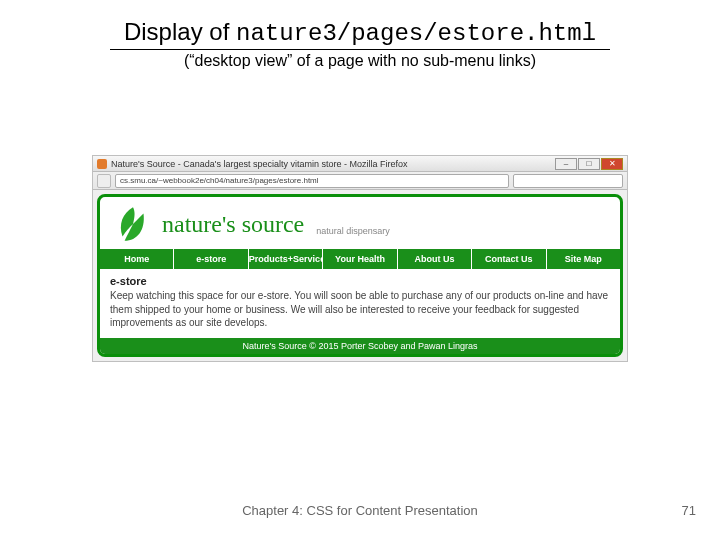 The width and height of the screenshot is (720, 540). What do you see at coordinates (211, 259) in the screenshot?
I see `nav-estore: e-store` at bounding box center [211, 259].